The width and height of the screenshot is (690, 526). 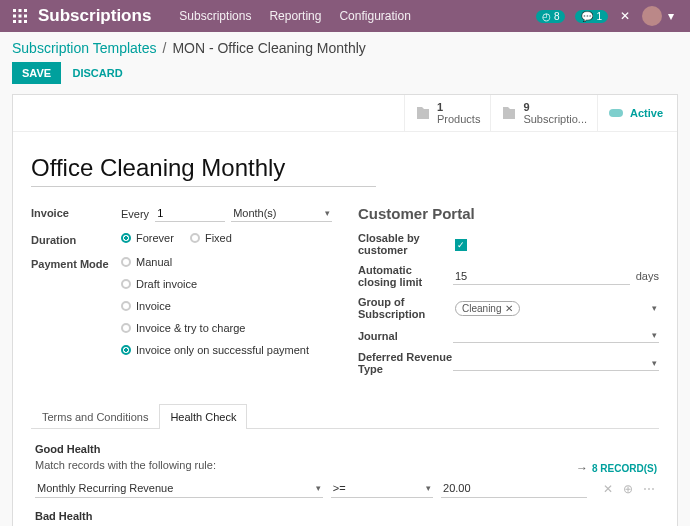 I want to click on activity-badge: ◴ 8, so click(x=551, y=16).